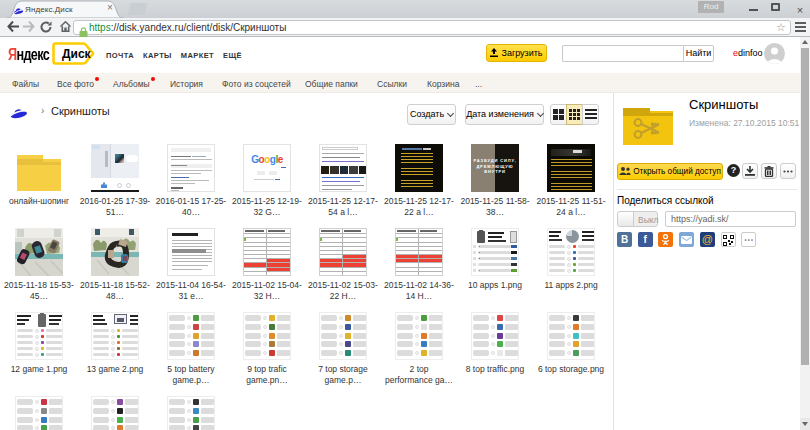 The width and height of the screenshot is (810, 430). Describe the element at coordinates (343, 180) in the screenshot. I see `file-tile: 2015-11-25 12-17-54 a l…` at that location.